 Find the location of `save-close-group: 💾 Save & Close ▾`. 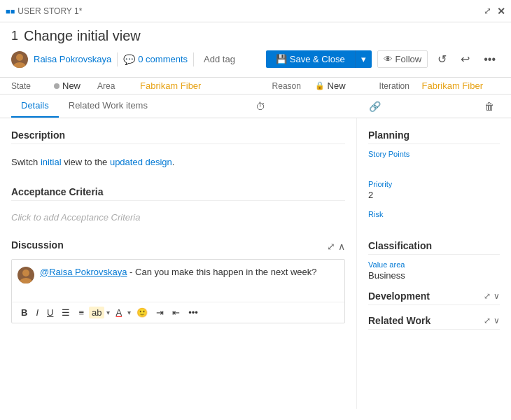

save-close-group: 💾 Save & Close ▾ is located at coordinates (319, 59).